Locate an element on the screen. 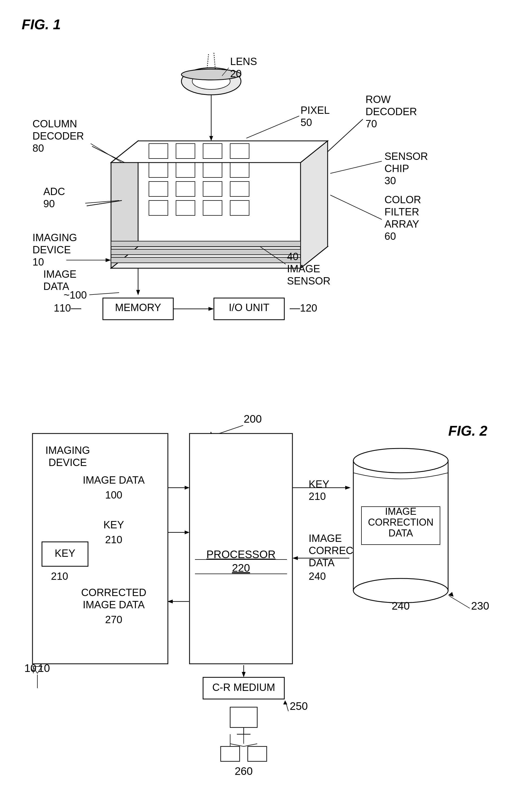  svg-text: ADC is located at coordinates (54, 192).